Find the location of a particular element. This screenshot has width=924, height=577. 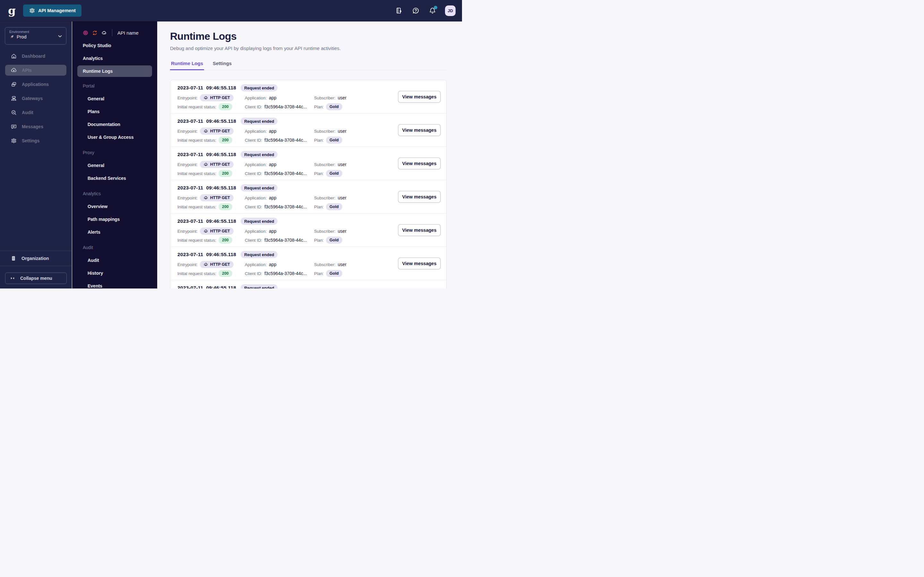

tab-settings: Settings is located at coordinates (222, 66).